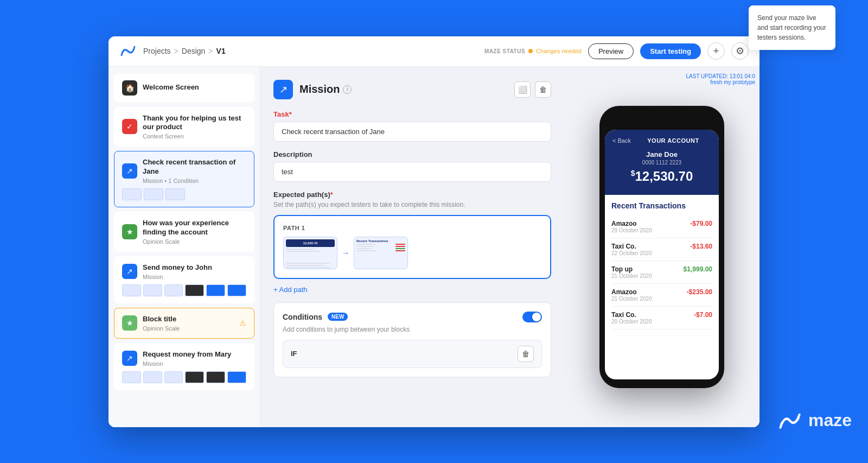 The width and height of the screenshot is (868, 463). I want to click on phone-back-btn: < Back, so click(622, 141).